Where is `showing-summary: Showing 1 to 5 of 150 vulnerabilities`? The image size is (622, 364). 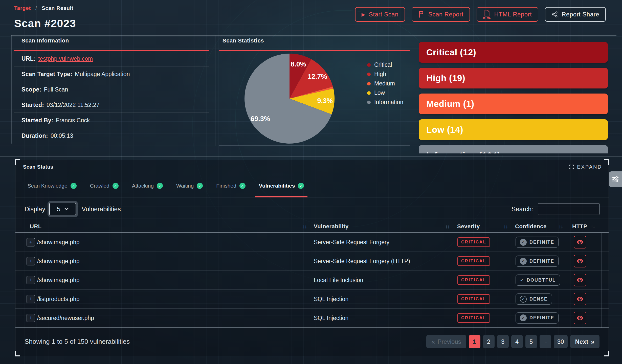 showing-summary: Showing 1 to 5 of 150 vulnerabilities is located at coordinates (77, 342).